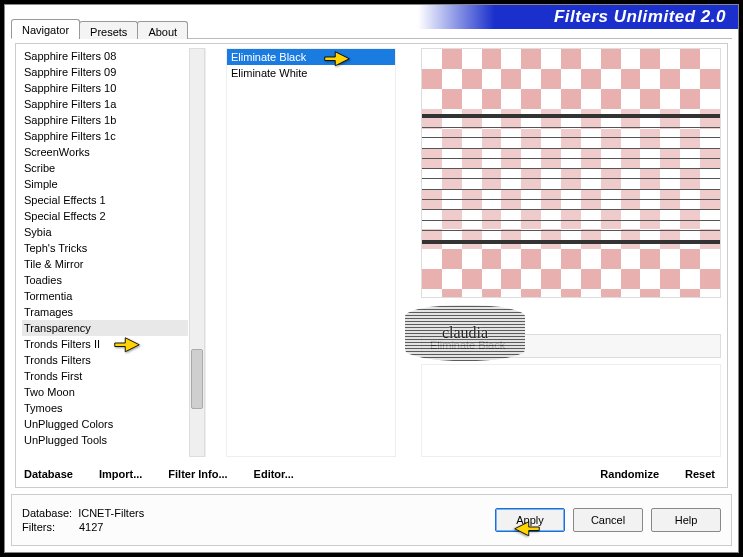  I want to click on cancel-button: Cancel, so click(608, 520).